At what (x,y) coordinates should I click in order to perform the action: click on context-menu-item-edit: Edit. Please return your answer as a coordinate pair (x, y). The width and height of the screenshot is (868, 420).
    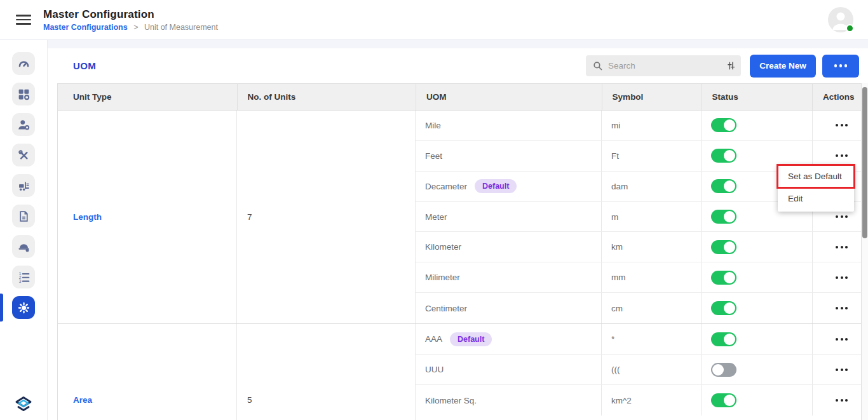
    Looking at the image, I should click on (816, 198).